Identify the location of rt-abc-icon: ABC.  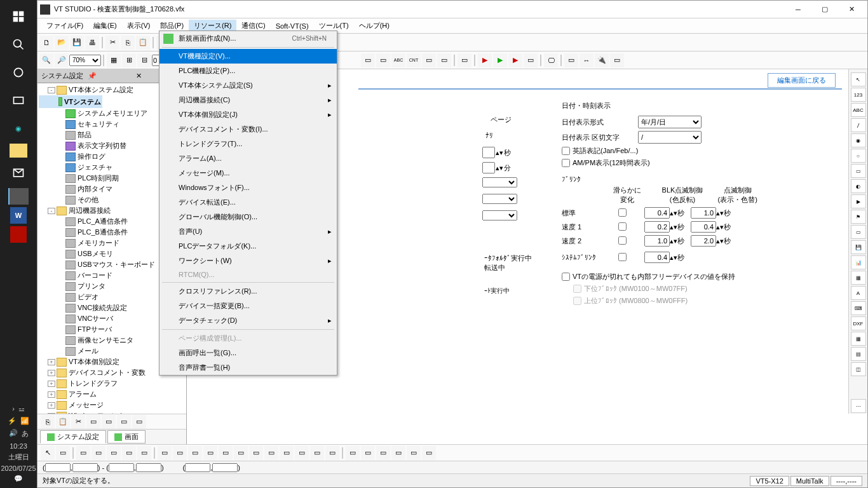
(858, 110).